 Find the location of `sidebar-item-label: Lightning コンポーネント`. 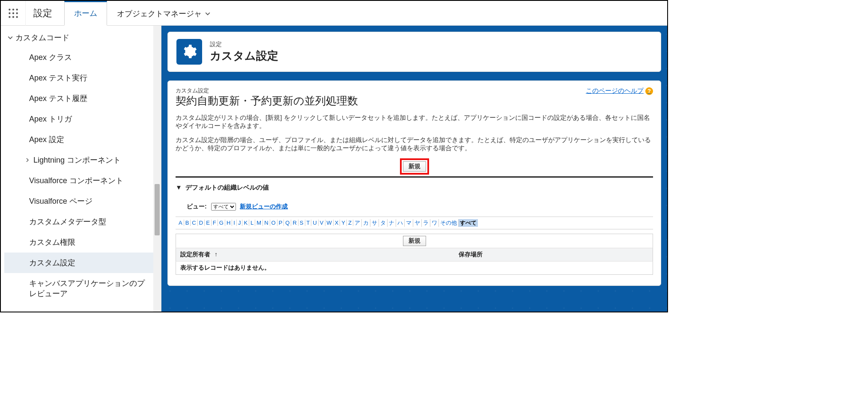

sidebar-item-label: Lightning コンポーネント is located at coordinates (77, 160).